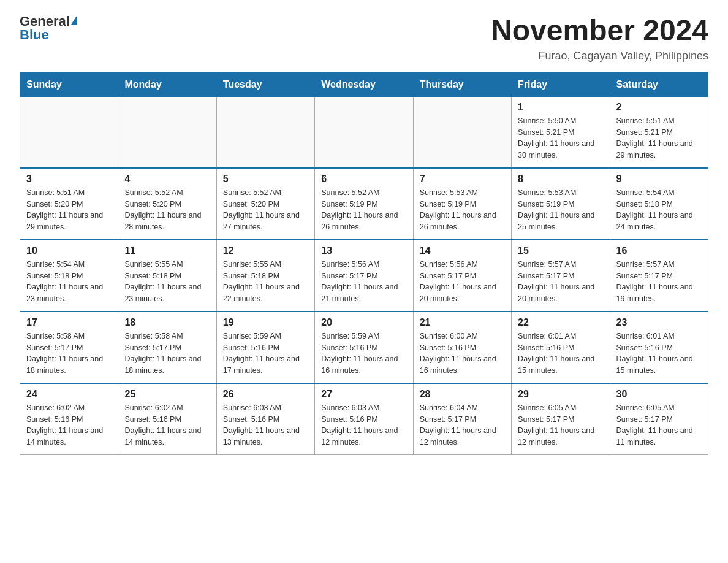 The height and width of the screenshot is (563, 728). What do you see at coordinates (265, 85) in the screenshot?
I see `weekday-header-tuesday: Tuesday` at bounding box center [265, 85].